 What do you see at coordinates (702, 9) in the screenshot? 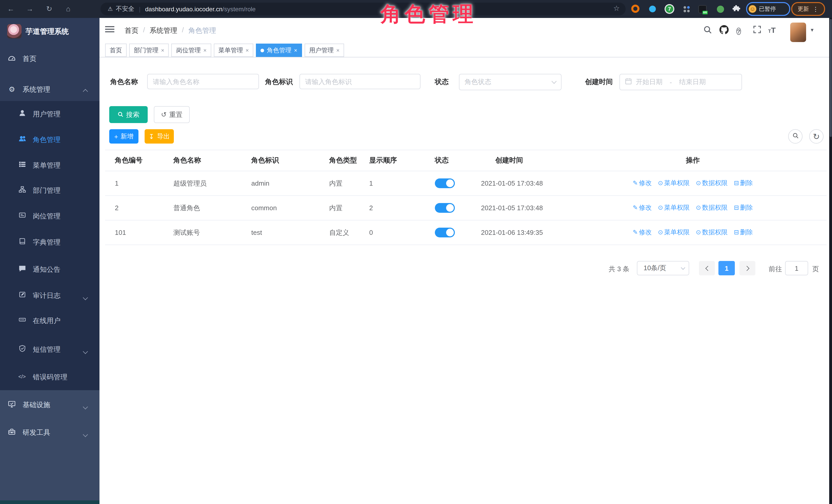
I see `extension-icon-dark-on: on` at bounding box center [702, 9].